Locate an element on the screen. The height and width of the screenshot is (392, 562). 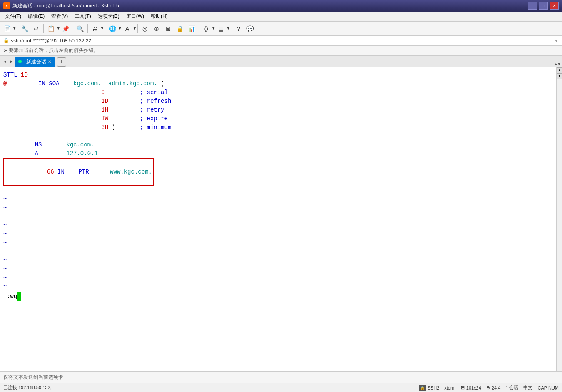
new-session-button: 📄 is located at coordinates (7, 29).